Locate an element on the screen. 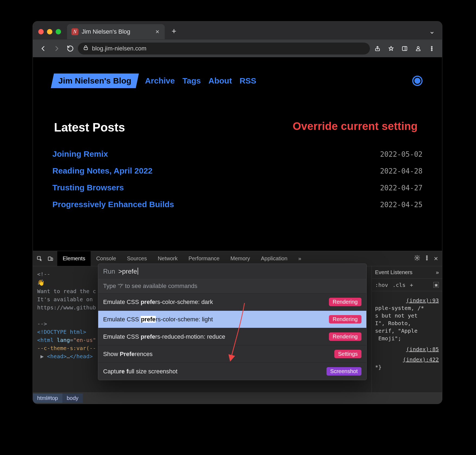  post-row: Trusting Browsers2022-04-27 is located at coordinates (237, 188).